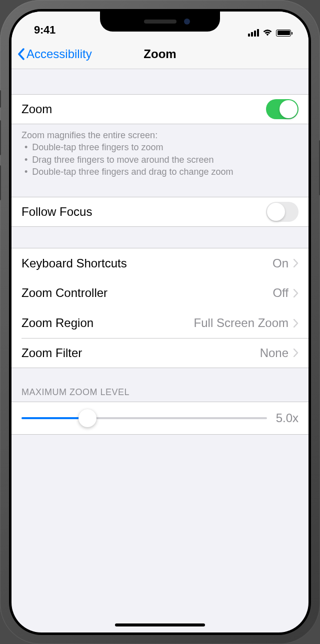 Image resolution: width=320 pixels, height=644 pixels. I want to click on zoom-toggle-label: Zoom, so click(37, 109).